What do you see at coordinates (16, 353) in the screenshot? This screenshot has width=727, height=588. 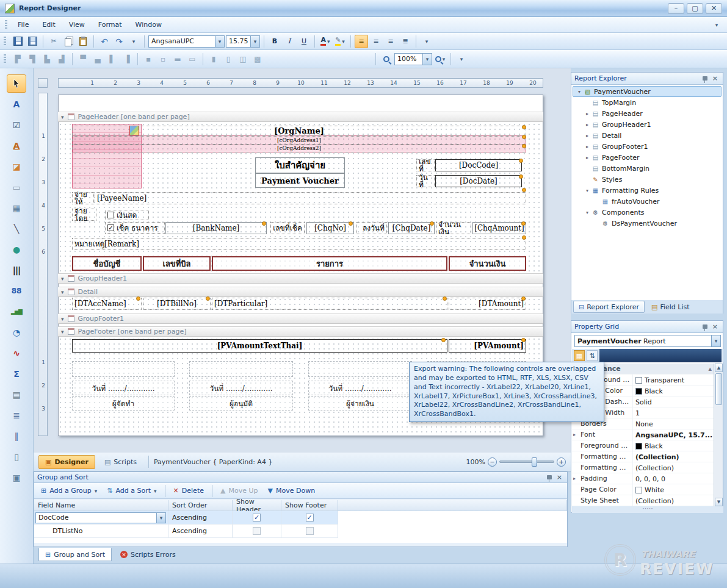 I see `toolbox-sparkline-tool: ∿` at bounding box center [16, 353].